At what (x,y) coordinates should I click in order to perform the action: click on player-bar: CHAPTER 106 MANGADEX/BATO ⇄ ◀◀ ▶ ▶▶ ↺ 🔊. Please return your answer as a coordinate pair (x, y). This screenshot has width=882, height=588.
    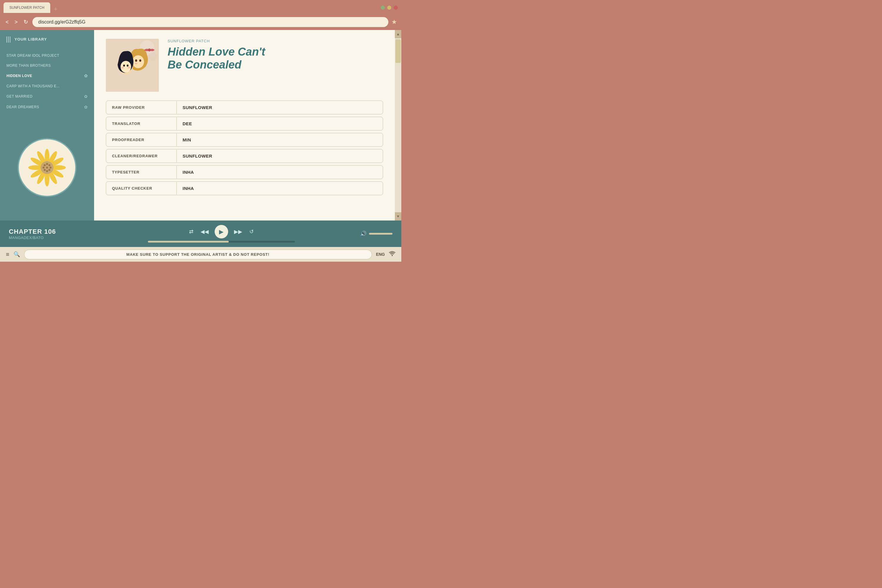
    Looking at the image, I should click on (201, 234).